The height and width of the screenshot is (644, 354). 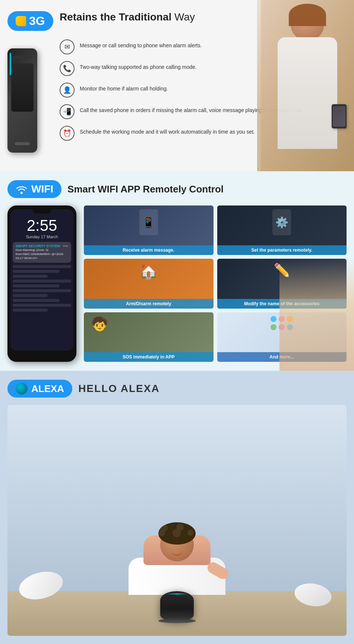 What do you see at coordinates (67, 112) in the screenshot?
I see `call-icon: 📲` at bounding box center [67, 112].